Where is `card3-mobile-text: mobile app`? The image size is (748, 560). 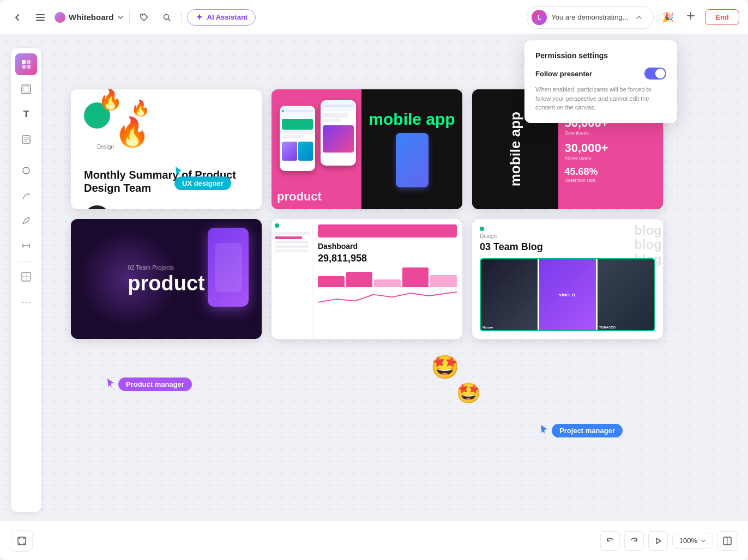 card3-mobile-text: mobile app is located at coordinates (515, 149).